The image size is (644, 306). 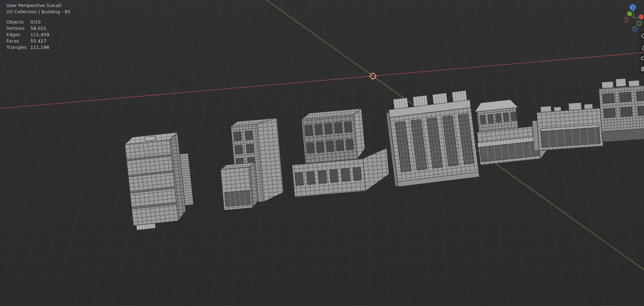 I want to click on orientation-gizmo: Z, so click(x=634, y=18).